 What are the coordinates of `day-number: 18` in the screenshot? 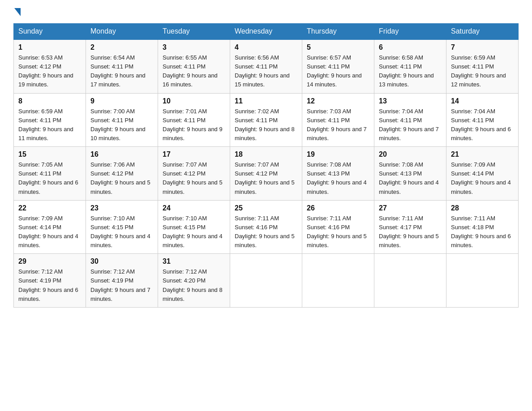 It's located at (266, 154).